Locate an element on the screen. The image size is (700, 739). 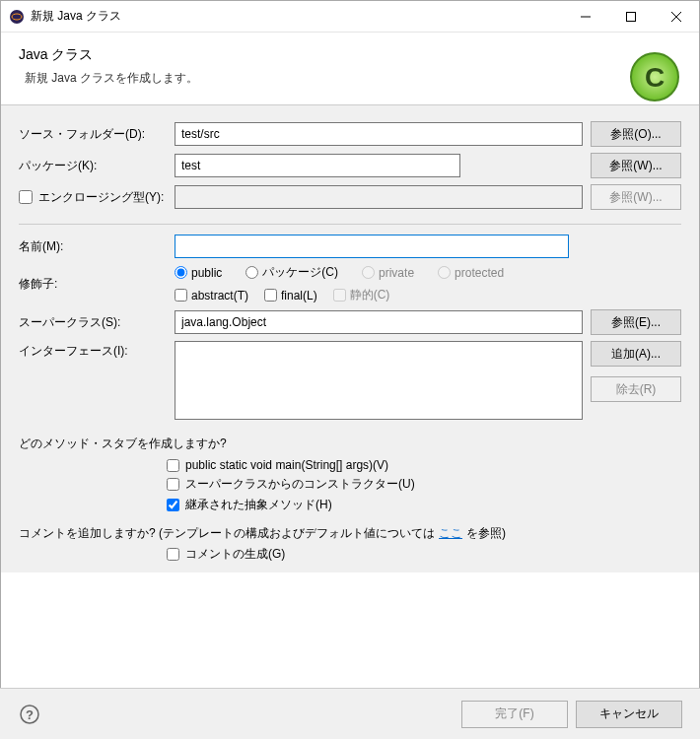
dialog-header: Java クラス 新規 Java クラスを作成します。 C is located at coordinates (350, 69).